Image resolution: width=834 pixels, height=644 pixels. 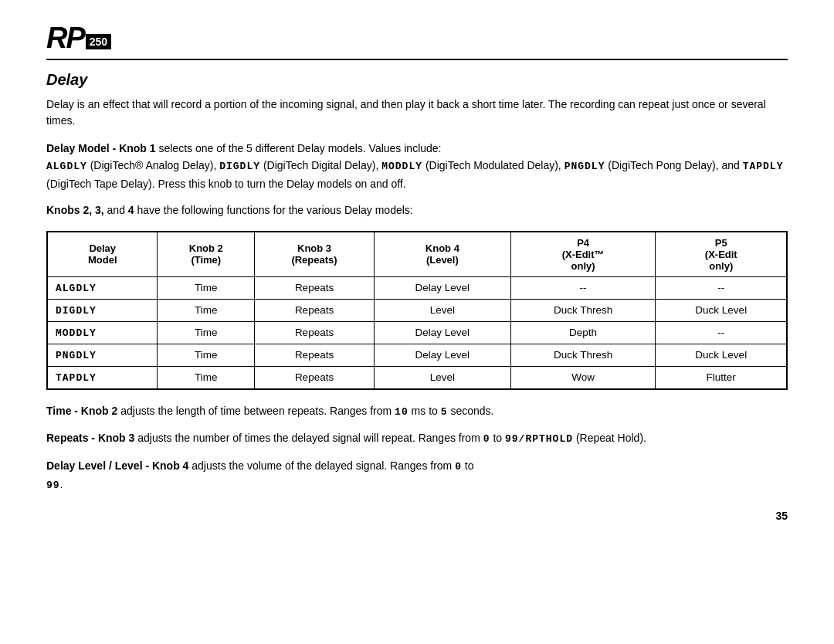 I want to click on col-header-p4: P4(X-Edit™only), so click(x=583, y=254).